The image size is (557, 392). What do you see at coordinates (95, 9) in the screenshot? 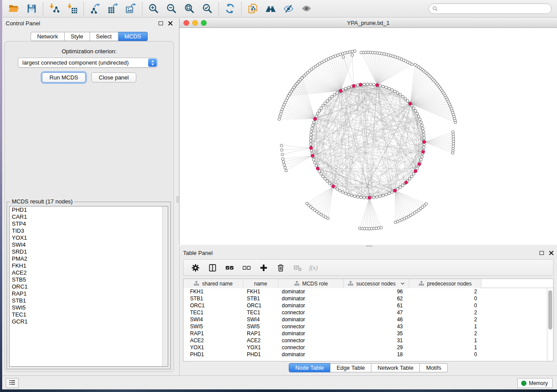
I see `export-network-button` at bounding box center [95, 9].